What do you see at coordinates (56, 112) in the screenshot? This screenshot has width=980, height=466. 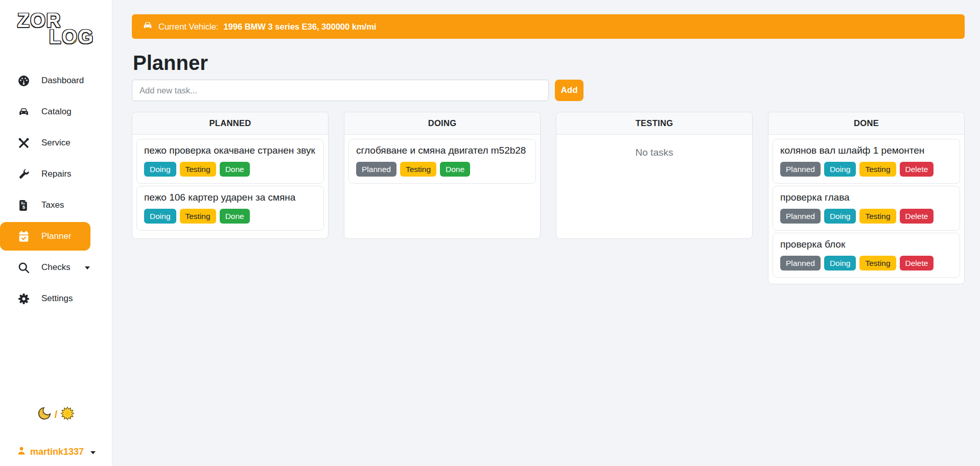 I see `sidebar-item-label: Catalog` at bounding box center [56, 112].